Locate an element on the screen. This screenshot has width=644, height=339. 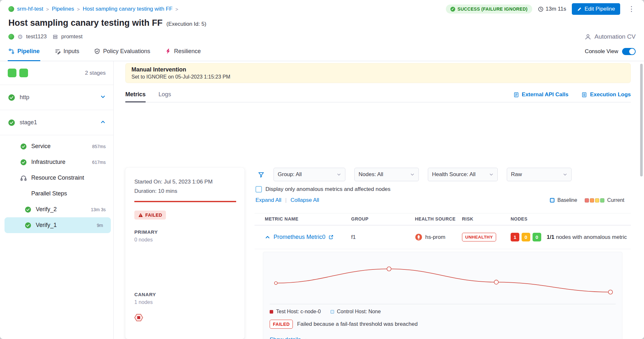
page-title: Host sampling canary testing with FF is located at coordinates (86, 23).